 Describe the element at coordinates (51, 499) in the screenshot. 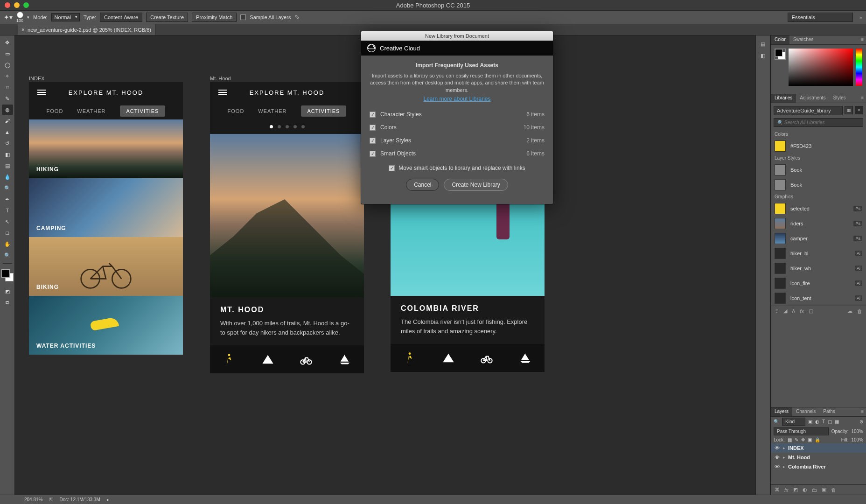

I see `export-icon: ⇱` at that location.